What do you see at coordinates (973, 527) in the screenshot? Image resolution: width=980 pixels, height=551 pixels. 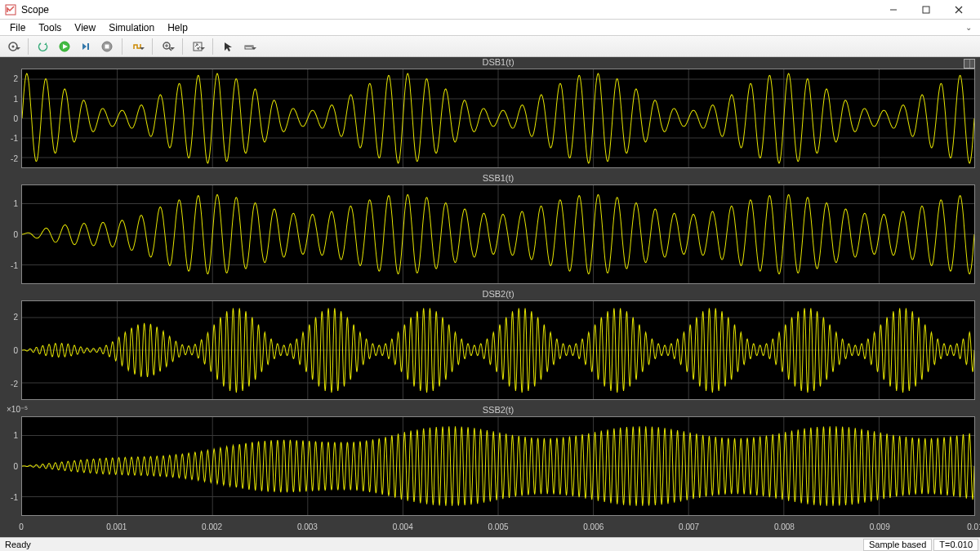 I see `x-tick-label: 0.01` at bounding box center [973, 527].